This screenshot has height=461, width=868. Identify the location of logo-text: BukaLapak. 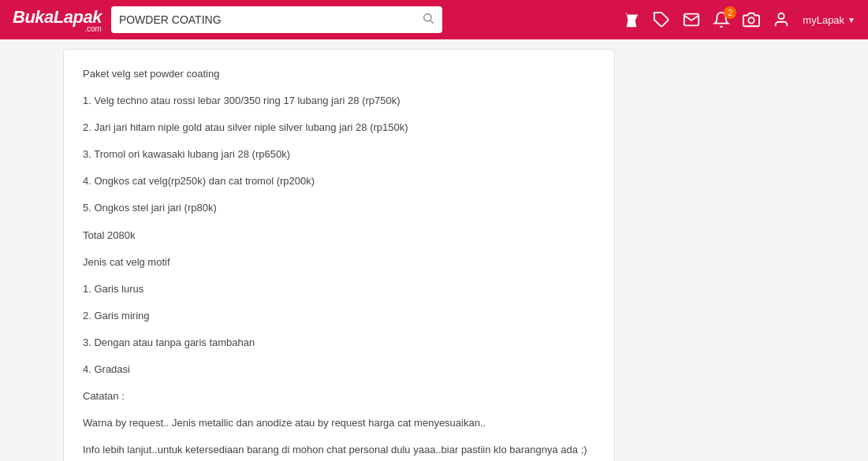
(57, 17).